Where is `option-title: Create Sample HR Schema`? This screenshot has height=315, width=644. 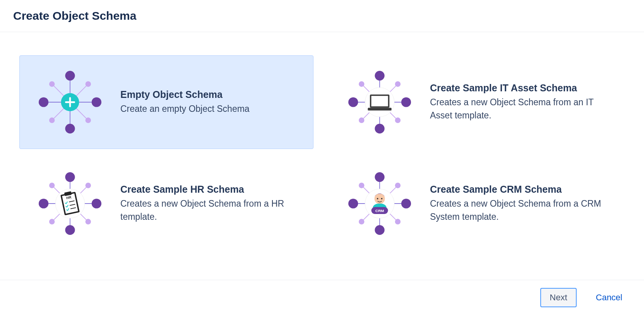
option-title: Create Sample HR Schema is located at coordinates (211, 190).